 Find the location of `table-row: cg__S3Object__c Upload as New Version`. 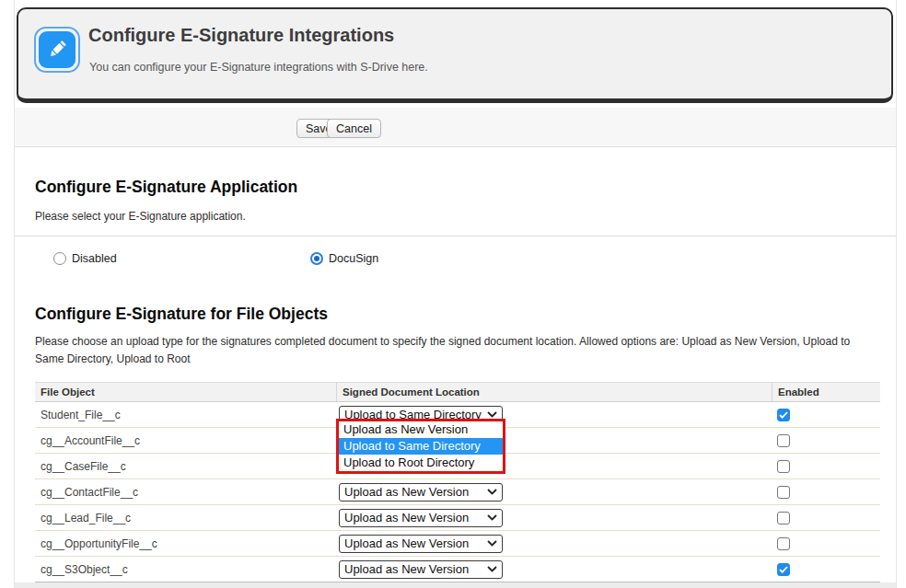

table-row: cg__S3Object__c Upload as New Version is located at coordinates (458, 570).